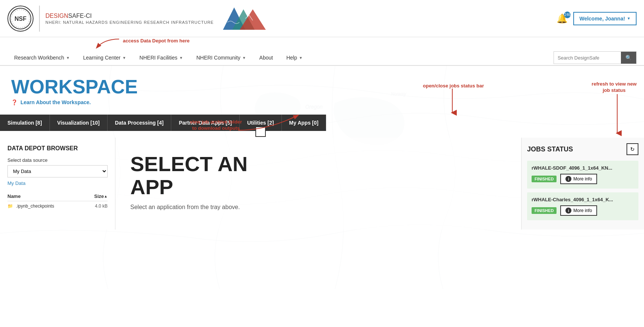 The image size is (644, 327). What do you see at coordinates (57, 171) in the screenshot?
I see `data-source-select: My Data Community Data Published` at bounding box center [57, 171].